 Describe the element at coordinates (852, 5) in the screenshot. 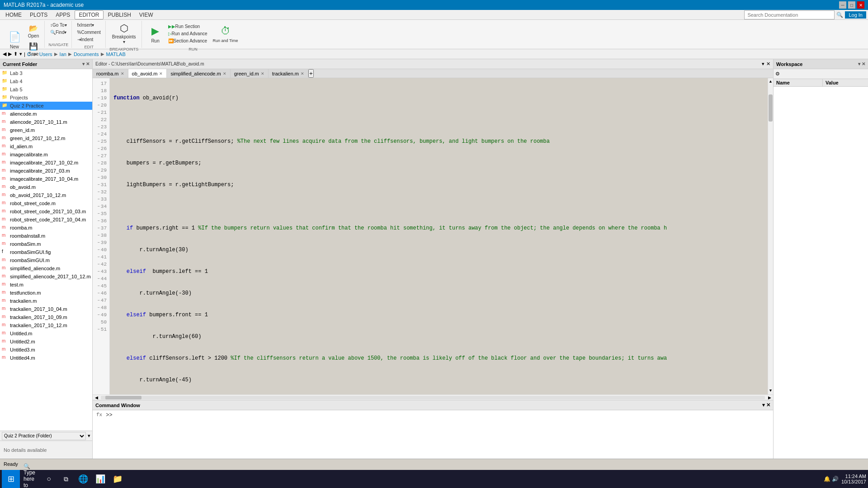

I see `maximize-button: □` at that location.